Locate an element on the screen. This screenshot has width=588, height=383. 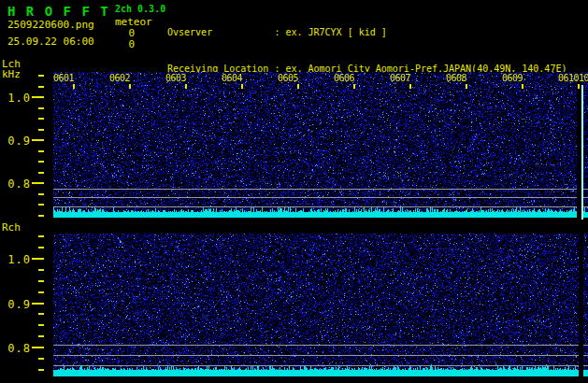
date-time: 25.09.22 06:00 is located at coordinates (50, 41).